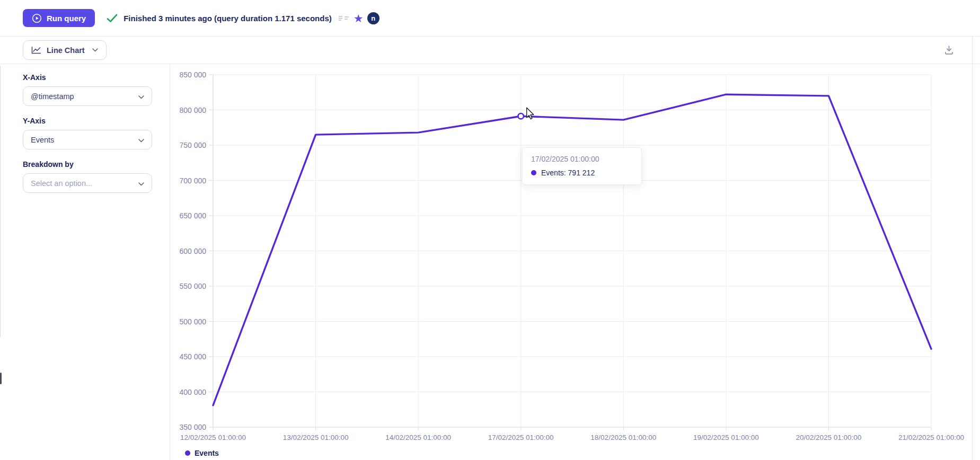 This screenshot has height=460, width=980. What do you see at coordinates (193, 145) in the screenshot?
I see `y-axis-label: 750 000` at bounding box center [193, 145].